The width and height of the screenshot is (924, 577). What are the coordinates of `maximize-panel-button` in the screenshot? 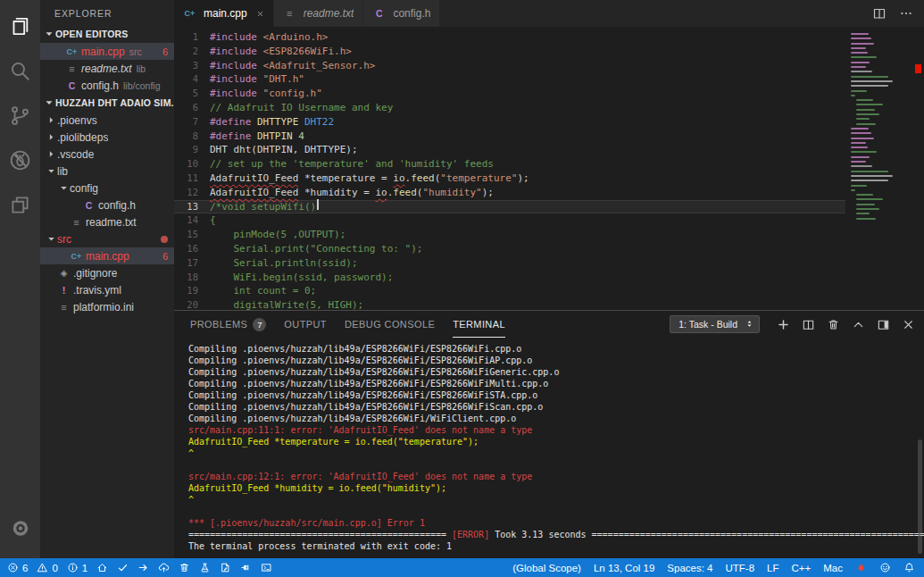 It's located at (859, 325).